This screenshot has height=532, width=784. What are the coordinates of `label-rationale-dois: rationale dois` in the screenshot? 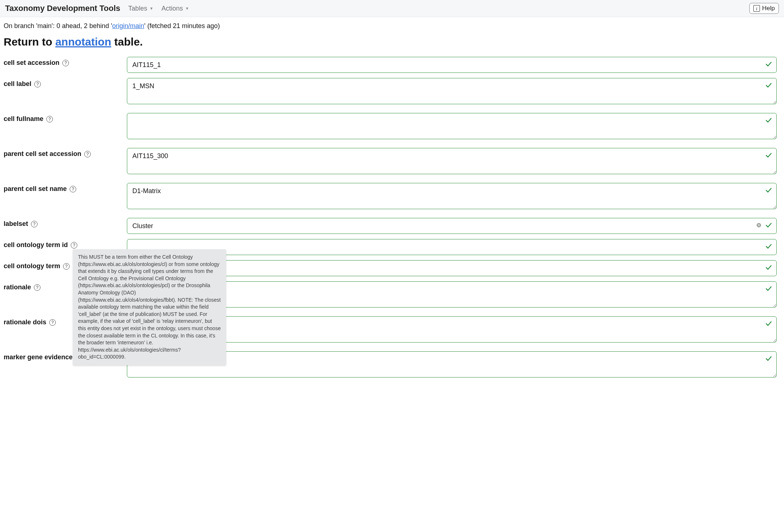 It's located at (25, 322).